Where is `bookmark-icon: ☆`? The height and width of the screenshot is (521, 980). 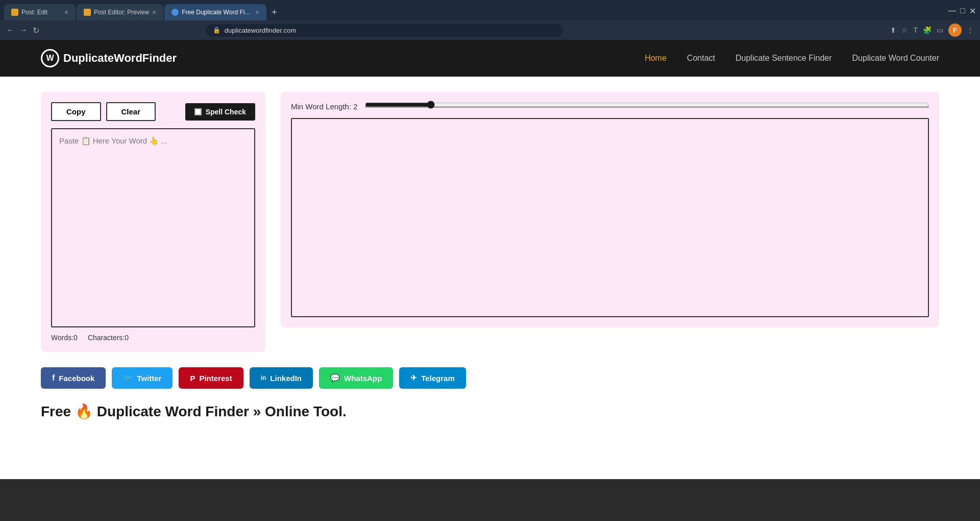
bookmark-icon: ☆ is located at coordinates (904, 30).